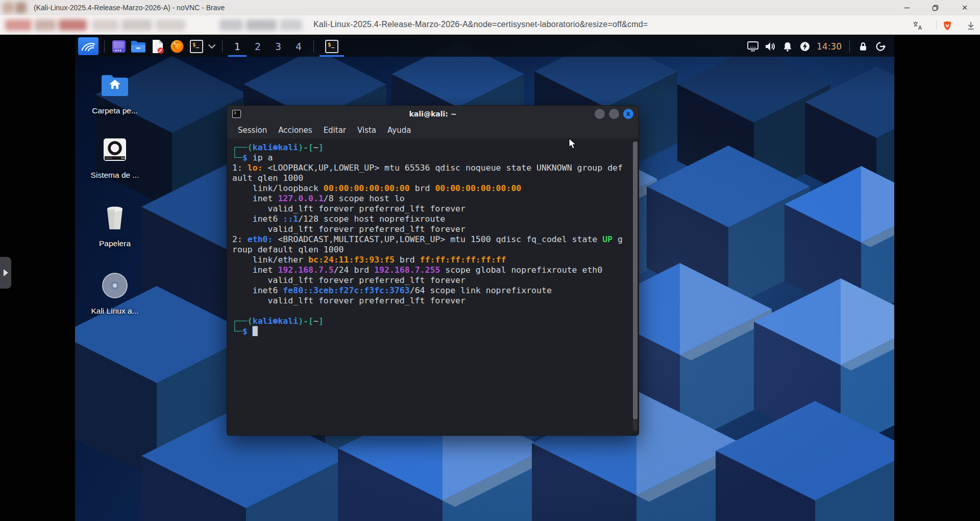 Image resolution: width=980 pixels, height=521 pixels. Describe the element at coordinates (600, 114) in the screenshot. I see `terminal-minimize-button` at that location.